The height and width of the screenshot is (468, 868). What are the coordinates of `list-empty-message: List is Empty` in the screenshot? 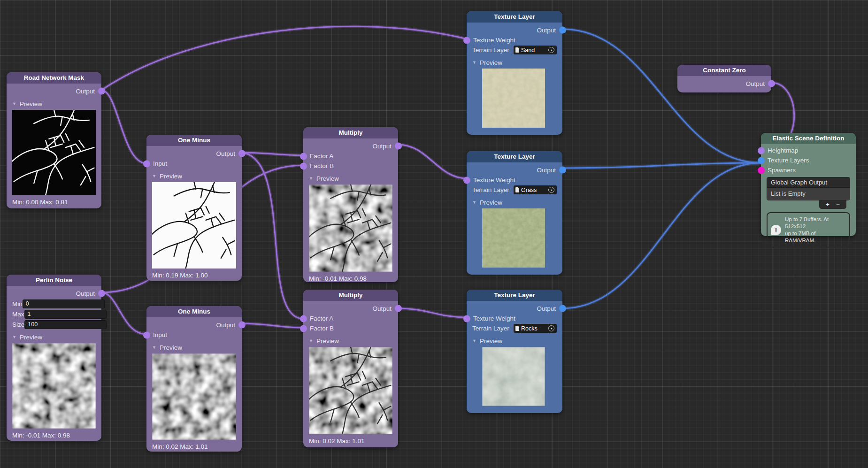 It's located at (808, 194).